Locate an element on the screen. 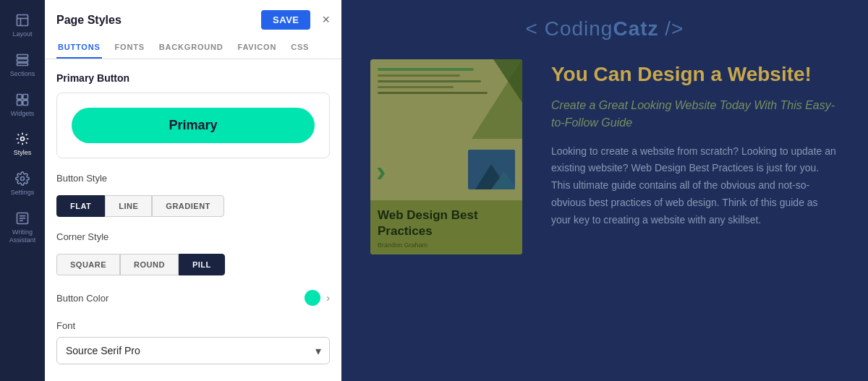  writing-icon is located at coordinates (22, 218).